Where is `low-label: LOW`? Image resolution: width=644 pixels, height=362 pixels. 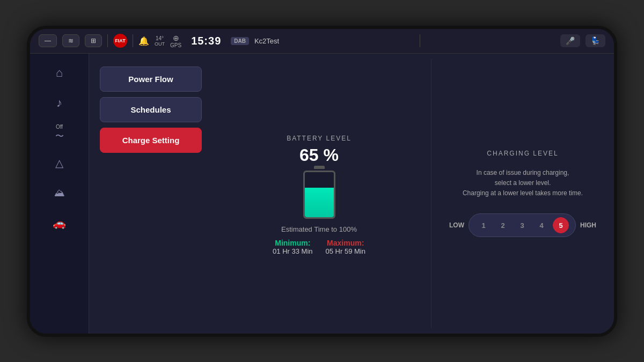 low-label: LOW is located at coordinates (457, 225).